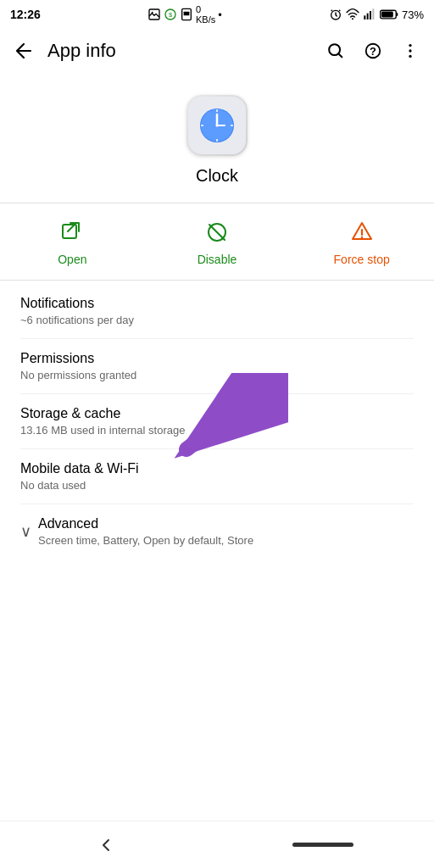  What do you see at coordinates (323, 844) in the screenshot?
I see `home-pill` at bounding box center [323, 844].